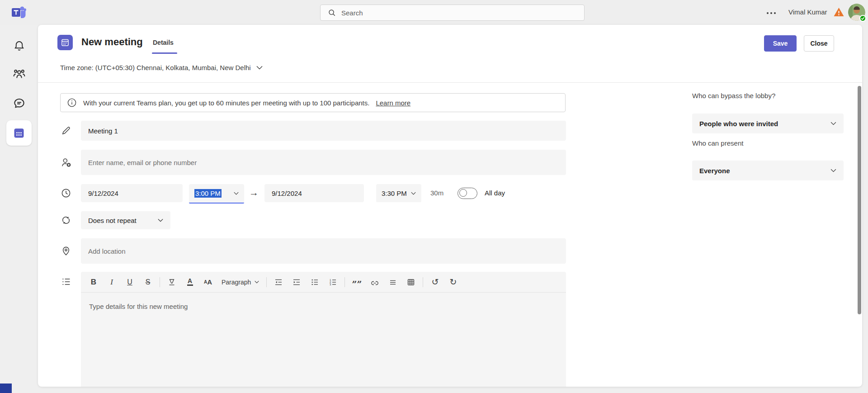  What do you see at coordinates (165, 53) in the screenshot?
I see `tab-active-underline` at bounding box center [165, 53].